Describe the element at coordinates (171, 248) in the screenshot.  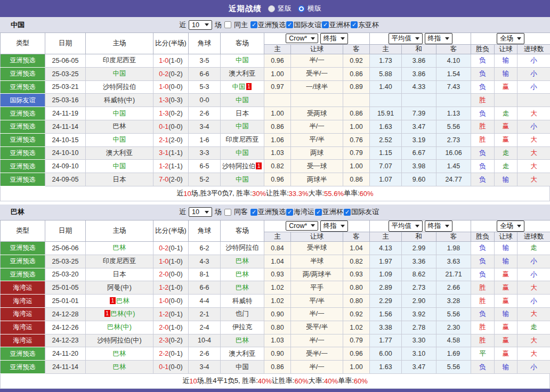
I see `cell-score: 0-2(0-1)` at that location.